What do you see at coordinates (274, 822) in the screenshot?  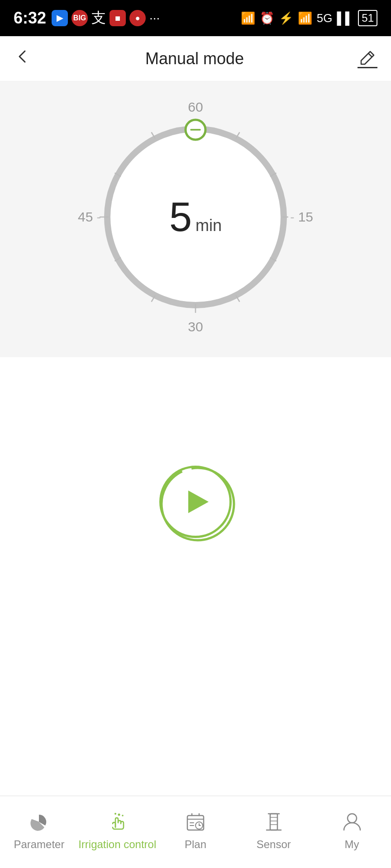 I see `sensor-icon` at bounding box center [274, 822].